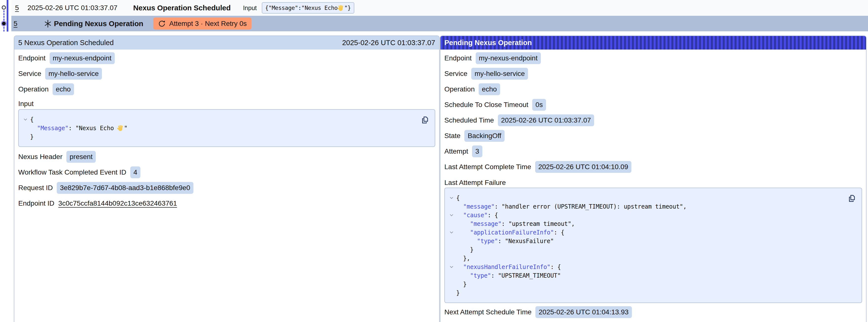  I want to click on pending-operation-row: 5 Pending Nexus Operation Attempt 3 · Ne…, so click(440, 24).